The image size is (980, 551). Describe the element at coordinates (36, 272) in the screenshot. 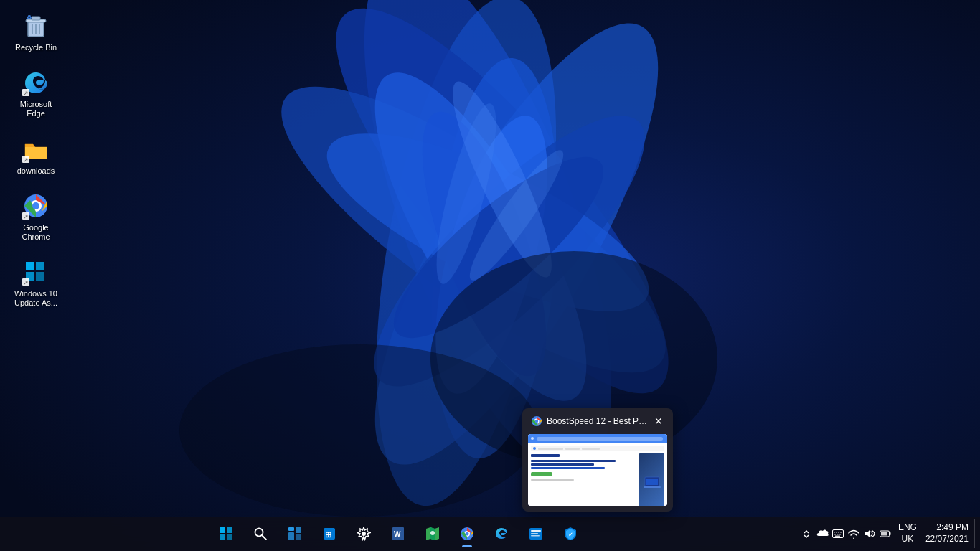

I see `windows-update-image: ↗` at that location.